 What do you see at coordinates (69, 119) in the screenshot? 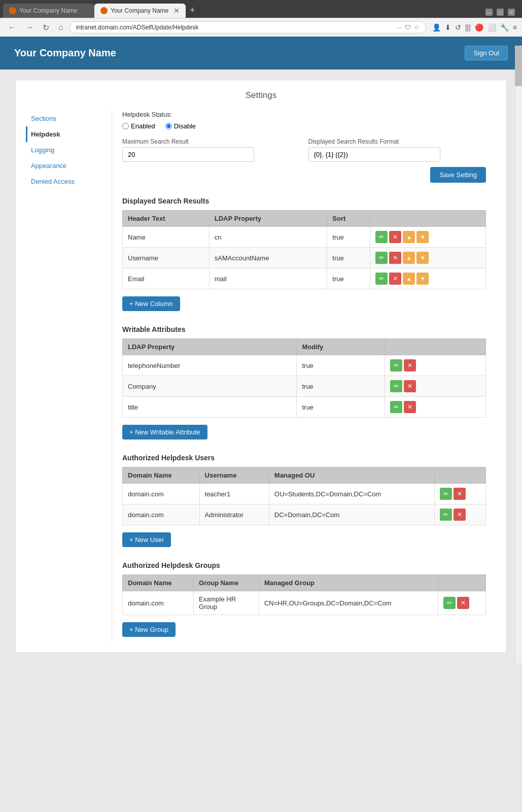
I see `sidebar-item-sections: Sections` at bounding box center [69, 119].